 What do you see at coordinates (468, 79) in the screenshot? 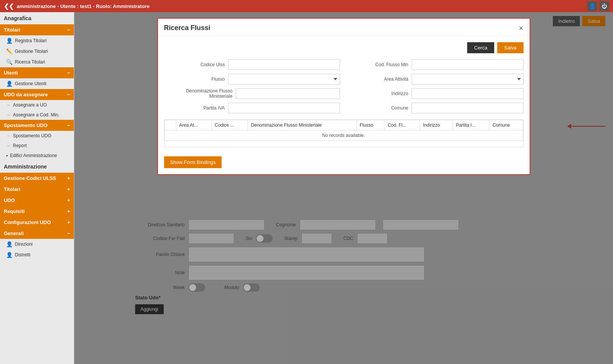
I see `select-area-attivita` at bounding box center [468, 79].